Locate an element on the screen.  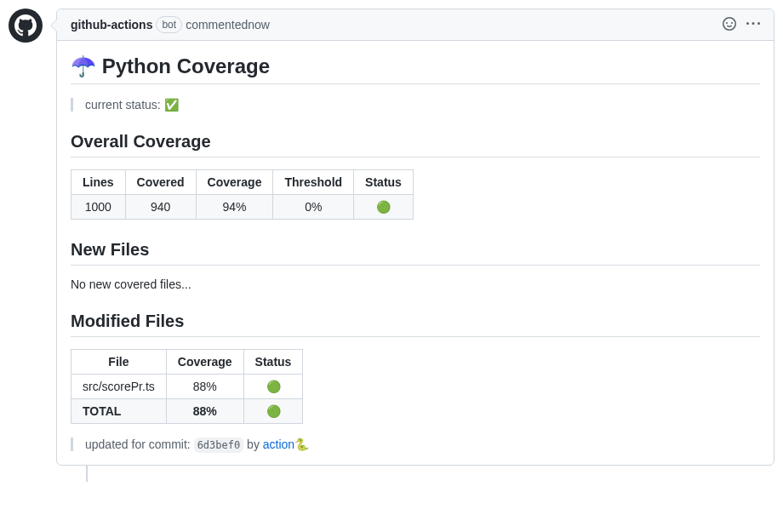
cell-covered: 940 is located at coordinates (160, 208).